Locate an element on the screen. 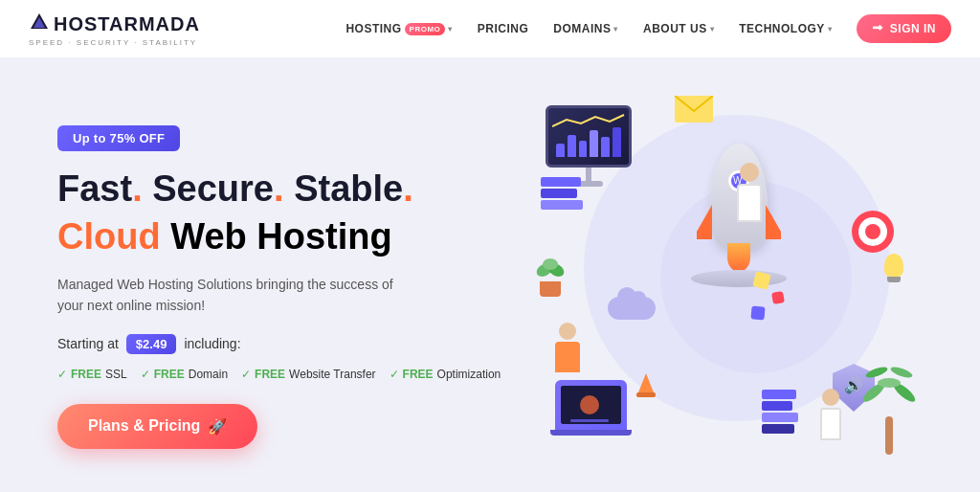 This screenshot has width=980, height=492. feature-transfer: ✓ FREE Website Transfer is located at coordinates (308, 374).